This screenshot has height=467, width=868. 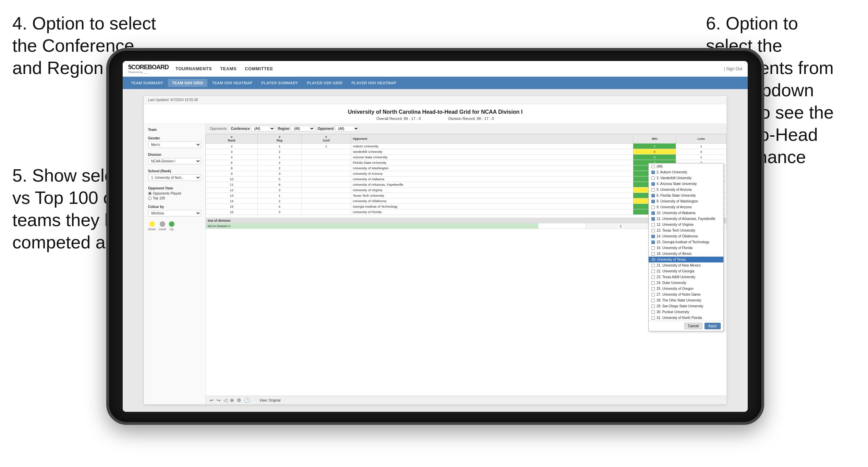 I want to click on dropdown-item: ✓15. Georgia Institute of Technology, so click(x=686, y=242).